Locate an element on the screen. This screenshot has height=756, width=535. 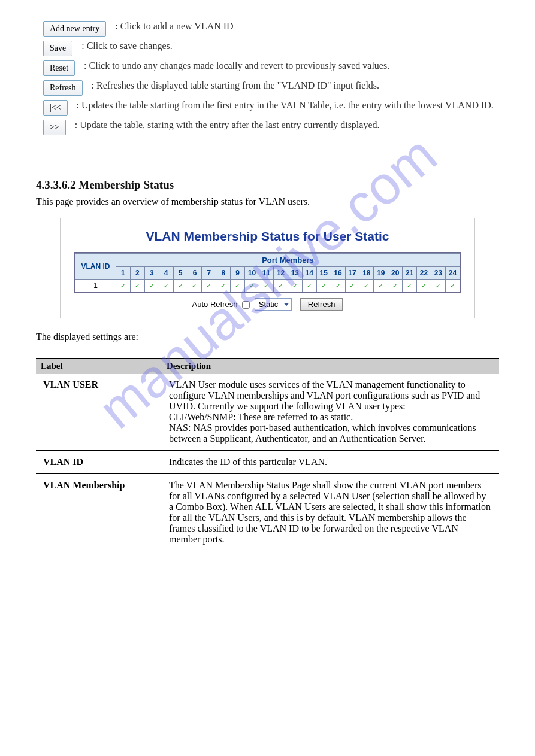
port-header: 5 is located at coordinates (180, 273).